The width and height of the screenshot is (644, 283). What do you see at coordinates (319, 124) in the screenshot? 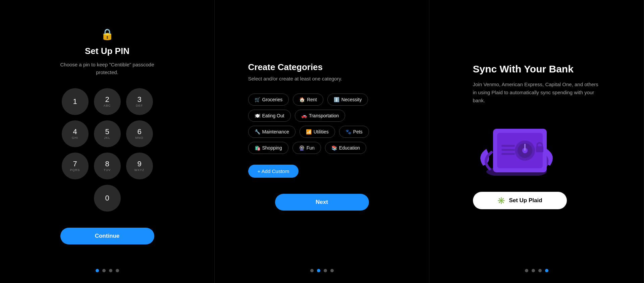
I see `categories-grid: 🛒 Groceries 🏠 Rent ℹ️ Necessity 🍽️ Eatin…` at bounding box center [319, 124].